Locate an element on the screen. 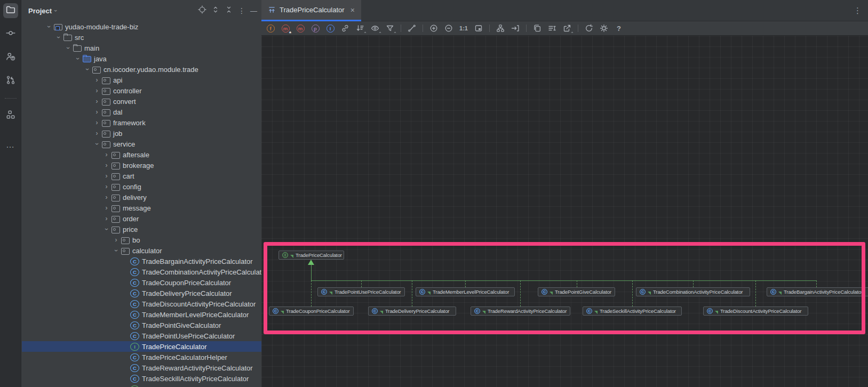 The height and width of the screenshot is (387, 868). folder-icon is located at coordinates (11, 11).